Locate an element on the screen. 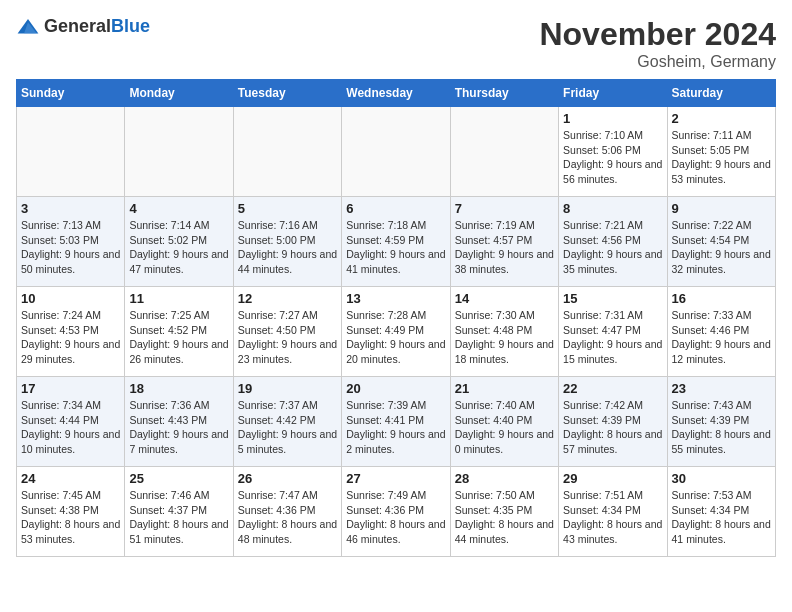 This screenshot has height=612, width=792. day-info: Sunrise: 7:11 AMSunset: 5:05 PMDaylight:… is located at coordinates (722, 158).